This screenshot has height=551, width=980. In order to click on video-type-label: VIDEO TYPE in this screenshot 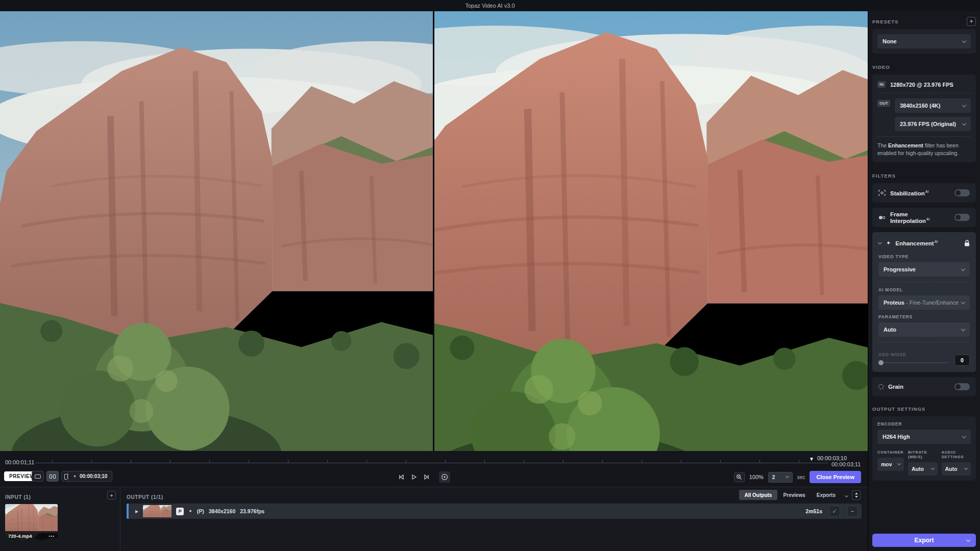, I will do `click(924, 257)`.